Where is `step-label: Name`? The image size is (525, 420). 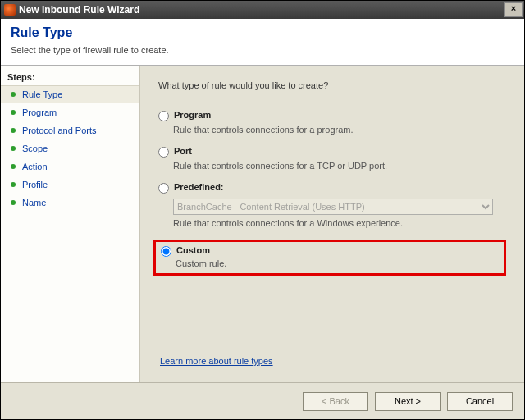
step-label: Name is located at coordinates (34, 203).